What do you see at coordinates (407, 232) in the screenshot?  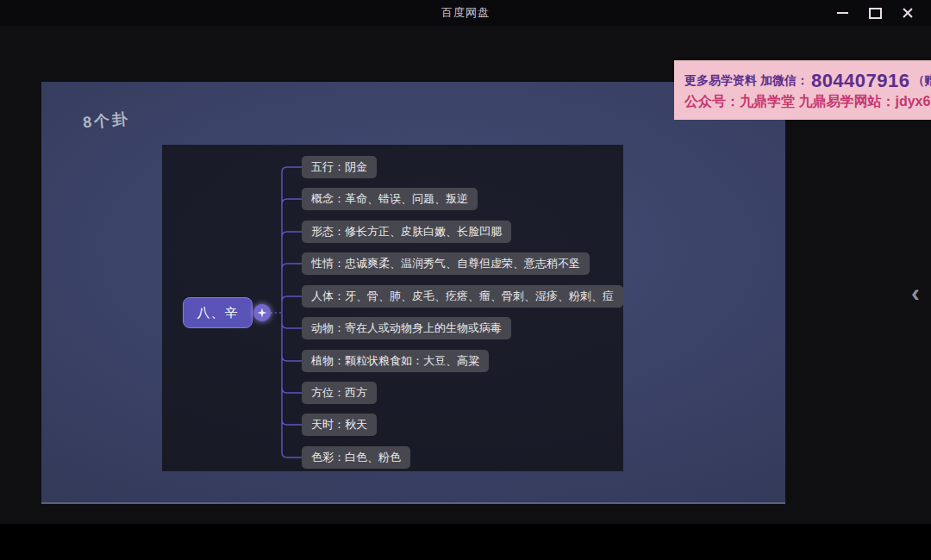 I see `mindmap-branch: 形态：修长方正、皮肤白嫩、长脸凹腮` at bounding box center [407, 232].